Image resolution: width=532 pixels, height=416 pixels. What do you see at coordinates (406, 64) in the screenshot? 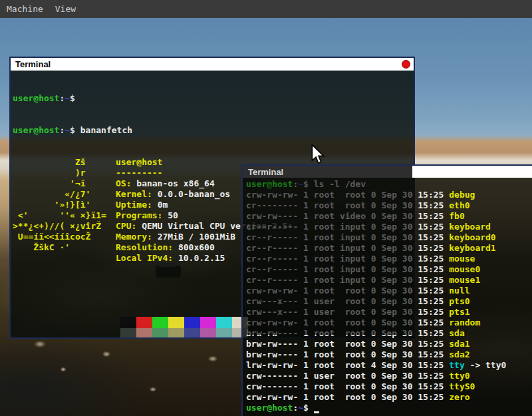
I see `close-button-icon` at bounding box center [406, 64].